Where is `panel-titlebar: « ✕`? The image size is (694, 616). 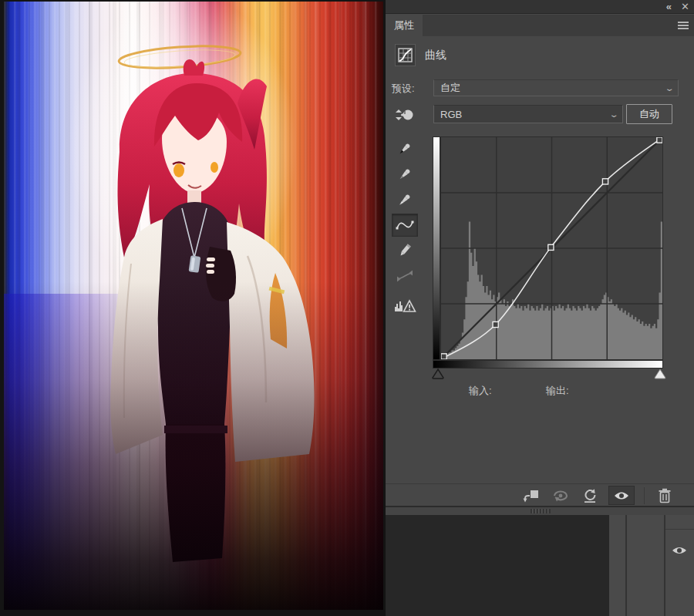
panel-titlebar: « ✕ is located at coordinates (540, 7).